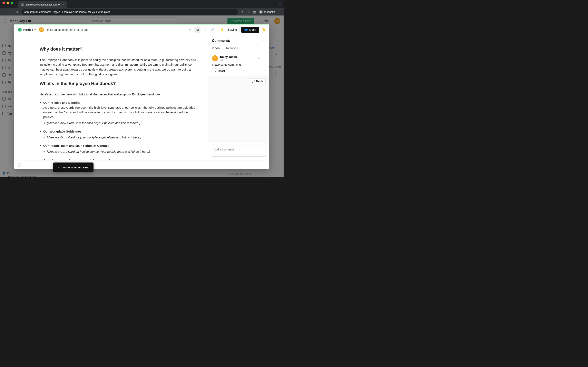 This screenshot has width=588, height=367. Describe the element at coordinates (73, 167) in the screenshot. I see `toast: ✓ Announcement sent` at that location.